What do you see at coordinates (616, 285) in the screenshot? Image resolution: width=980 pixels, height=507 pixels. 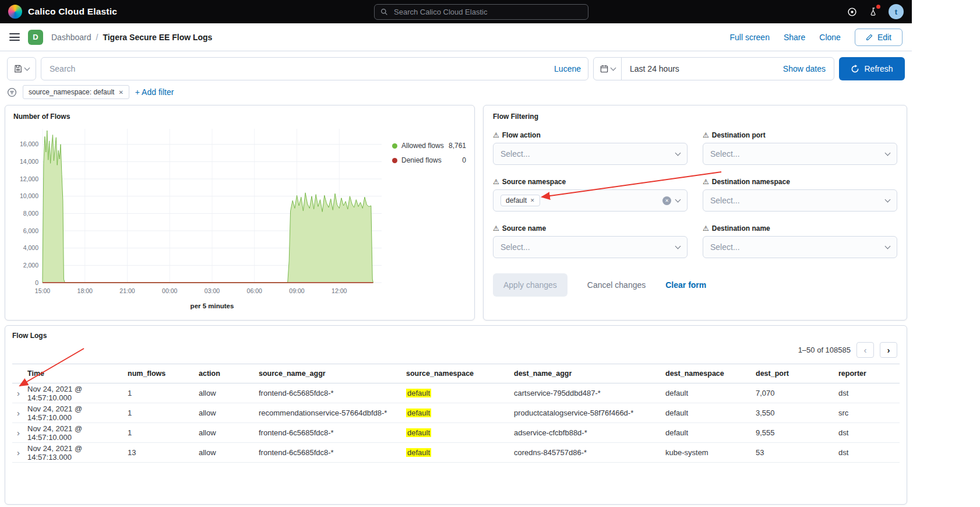 I see `cancel-changes-button: Cancel changes` at bounding box center [616, 285].